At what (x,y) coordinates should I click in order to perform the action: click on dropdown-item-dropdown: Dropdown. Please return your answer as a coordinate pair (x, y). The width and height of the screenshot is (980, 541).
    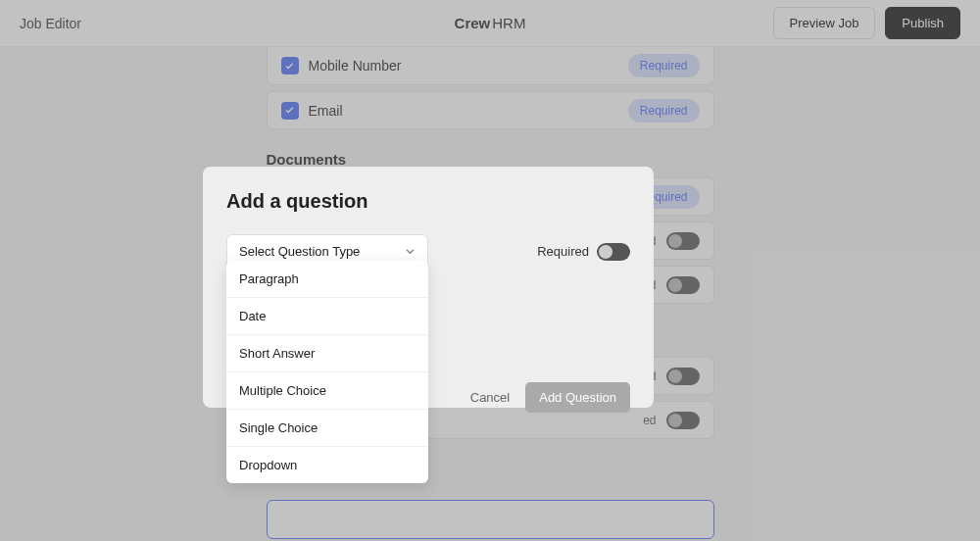
    Looking at the image, I should click on (327, 465).